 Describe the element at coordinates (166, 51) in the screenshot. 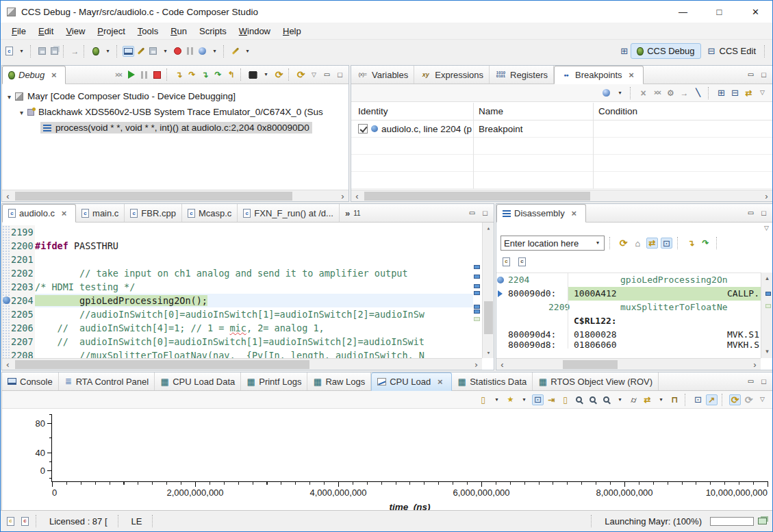

I see `load-program-dropdown-icon` at that location.